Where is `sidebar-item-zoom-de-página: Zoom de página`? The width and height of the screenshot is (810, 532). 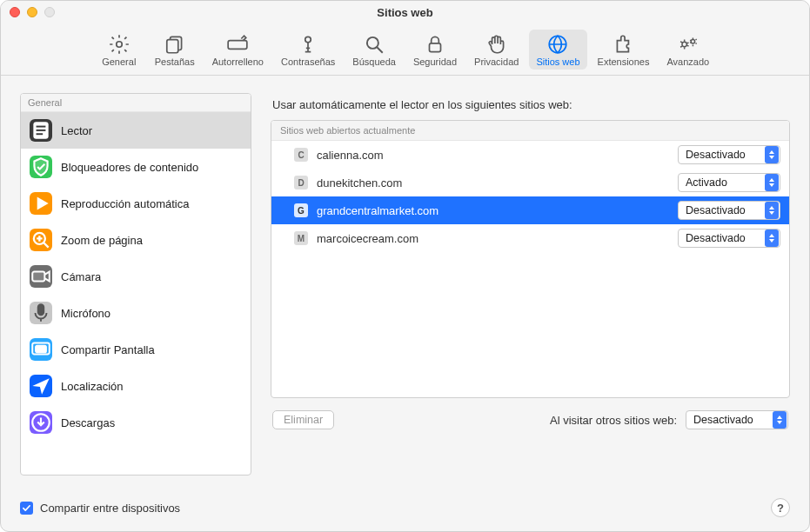 sidebar-item-zoom-de-página: Zoom de página is located at coordinates (136, 240).